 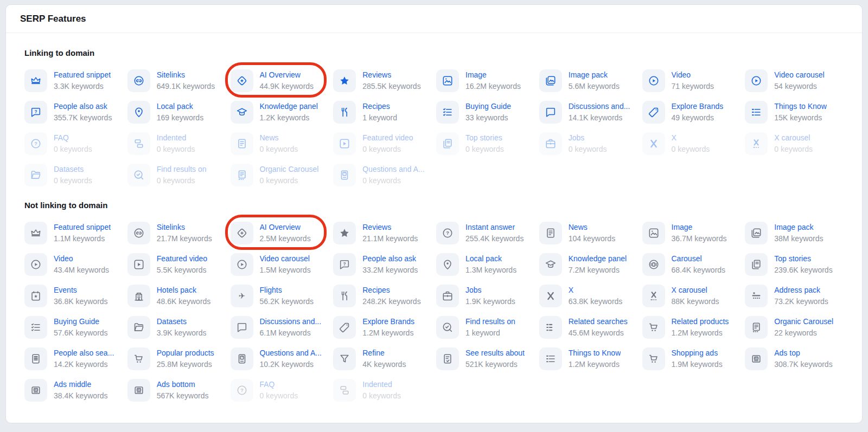 What do you see at coordinates (74, 390) in the screenshot?
I see `feature-item-ads-middle: ADAds middle38.4K keywords` at bounding box center [74, 390].